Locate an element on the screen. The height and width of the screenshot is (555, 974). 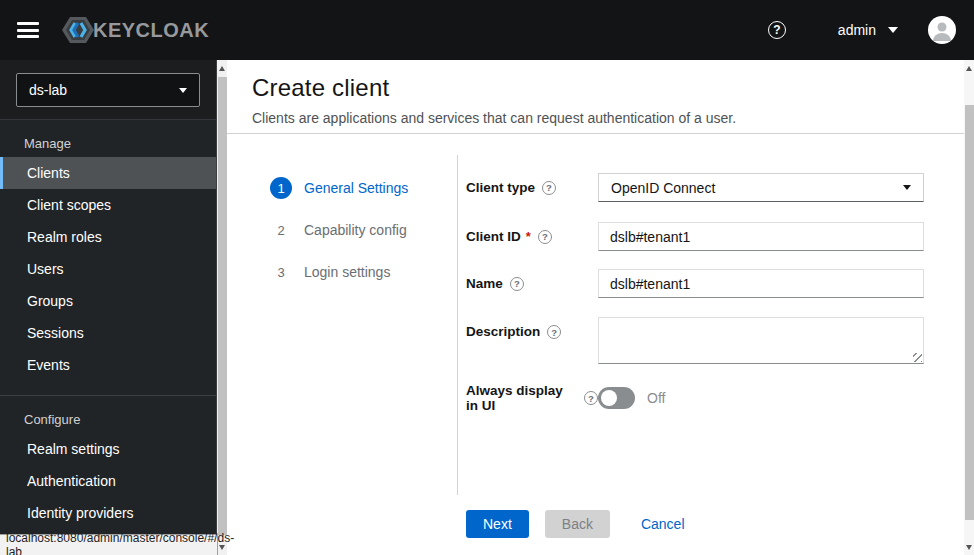
username-label: admin is located at coordinates (857, 30).